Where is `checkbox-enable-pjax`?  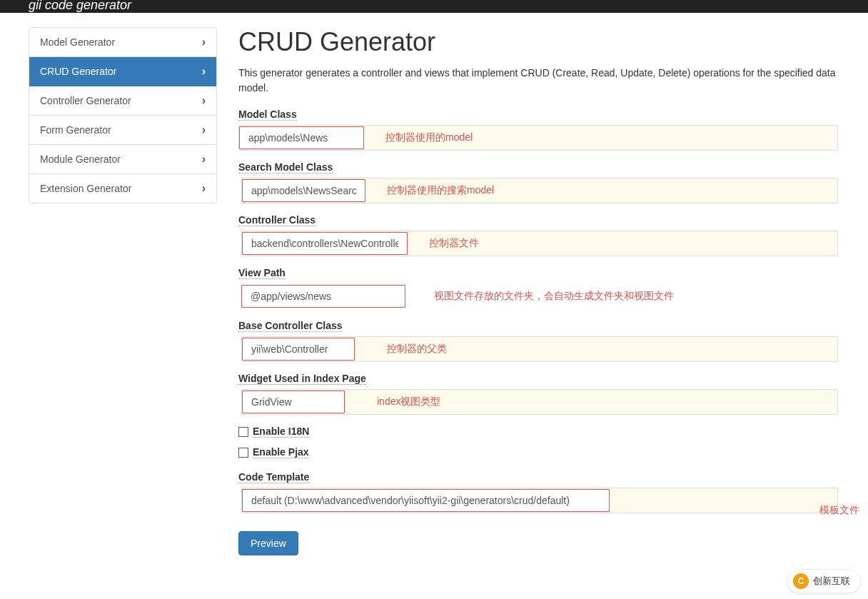
checkbox-enable-pjax is located at coordinates (243, 453).